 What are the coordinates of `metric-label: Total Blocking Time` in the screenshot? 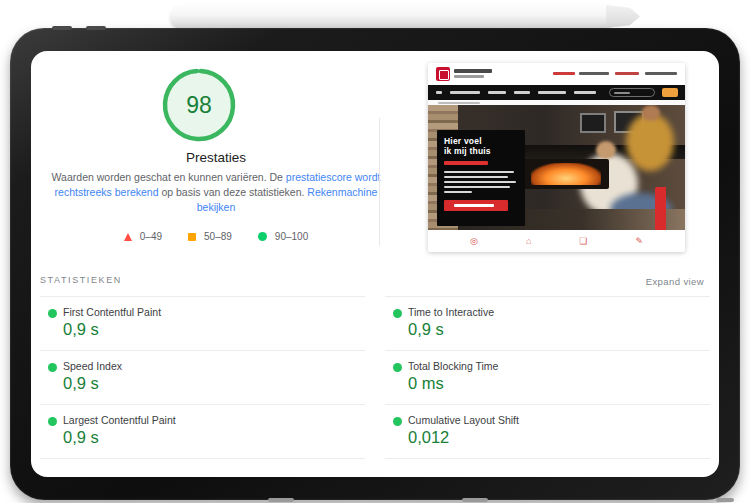 It's located at (453, 366).